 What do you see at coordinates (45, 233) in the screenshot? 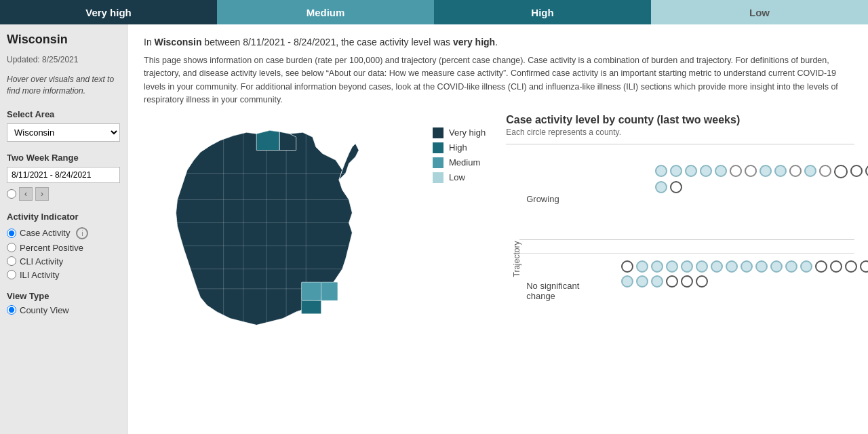
I see `radio-case-activity-label: Case Activity` at bounding box center [45, 233].